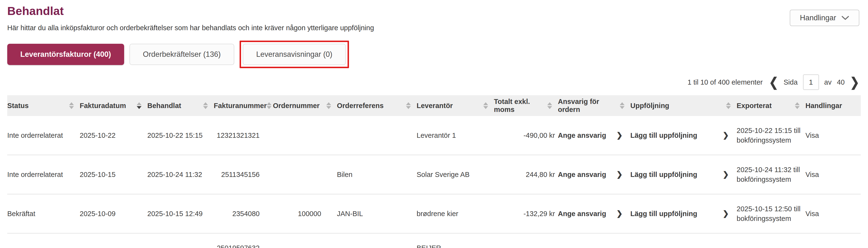 This screenshot has width=868, height=248. What do you see at coordinates (377, 241) in the screenshot?
I see `cell-orderreferens: .` at bounding box center [377, 241].